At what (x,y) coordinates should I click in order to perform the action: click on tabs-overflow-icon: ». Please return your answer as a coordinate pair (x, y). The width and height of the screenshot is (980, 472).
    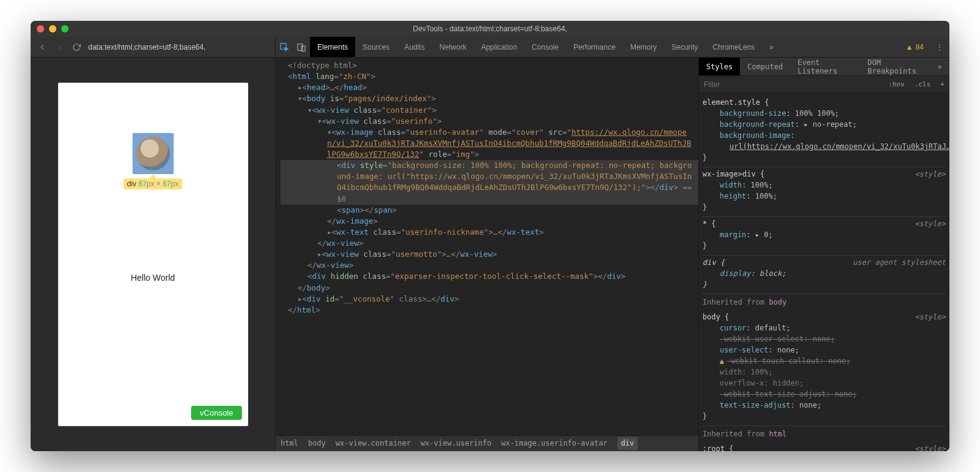
    Looking at the image, I should click on (772, 47).